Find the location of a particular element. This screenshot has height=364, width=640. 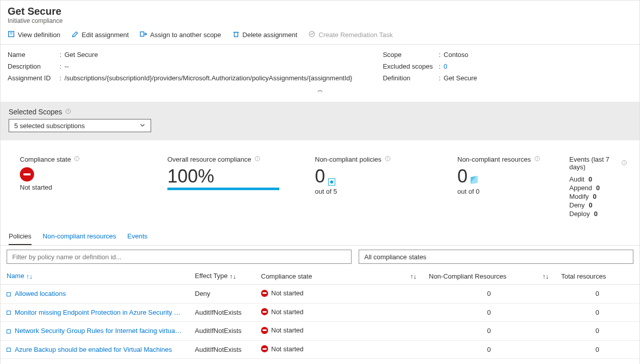

selected-scopes-label: Selected Scopes is located at coordinates (36, 112).